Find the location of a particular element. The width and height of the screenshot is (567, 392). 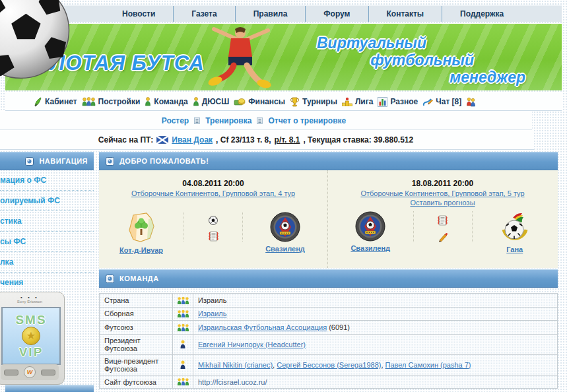

phone-screen: SMS ★ VIP is located at coordinates (31, 336).